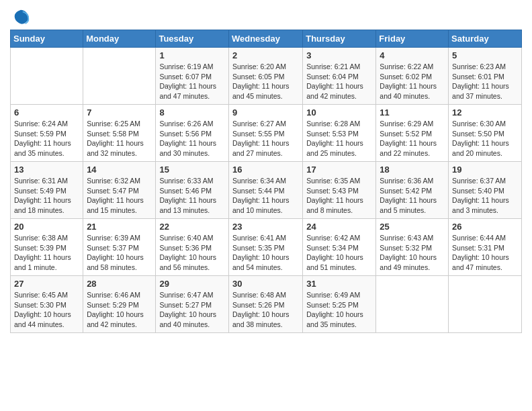 Image resolution: width=532 pixels, height=411 pixels. What do you see at coordinates (412, 113) in the screenshot?
I see `day-number: 11` at bounding box center [412, 113].